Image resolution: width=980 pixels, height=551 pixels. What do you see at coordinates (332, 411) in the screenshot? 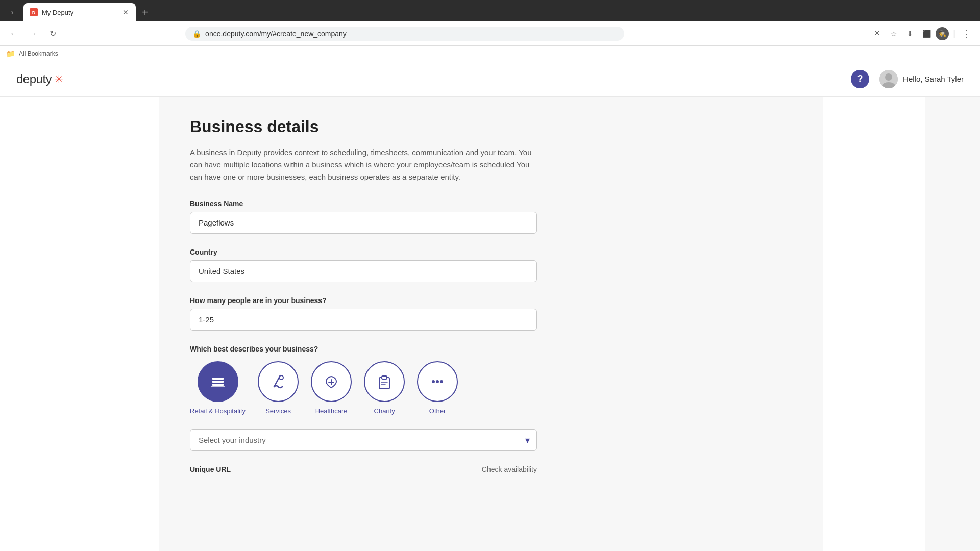
I see `healthcare-label: Healthcare` at bounding box center [332, 411].